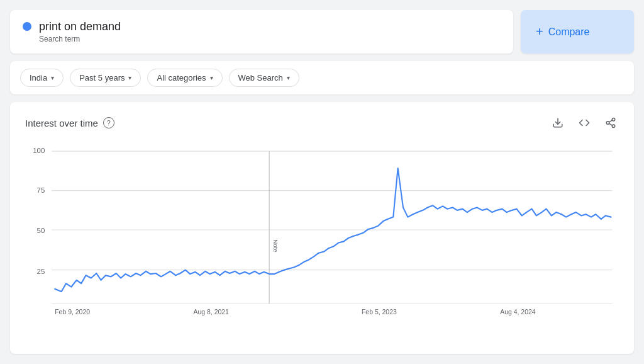 This screenshot has height=364, width=644. Describe the element at coordinates (262, 31) in the screenshot. I see `search-term-card: print on demand Search term` at that location.